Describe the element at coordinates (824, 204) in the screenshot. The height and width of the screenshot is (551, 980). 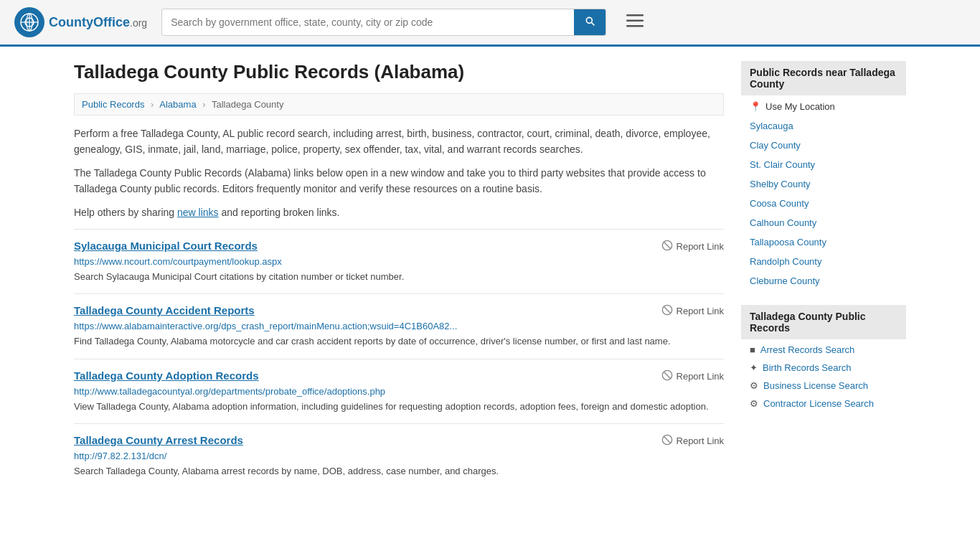
I see `nearby-item: Coosa County` at that location.